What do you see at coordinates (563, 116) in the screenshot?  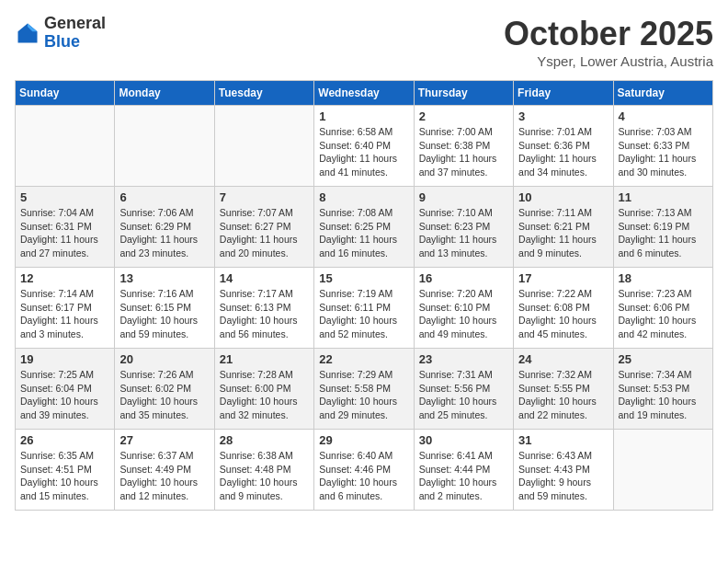 I see `day-number: 3` at bounding box center [563, 116].